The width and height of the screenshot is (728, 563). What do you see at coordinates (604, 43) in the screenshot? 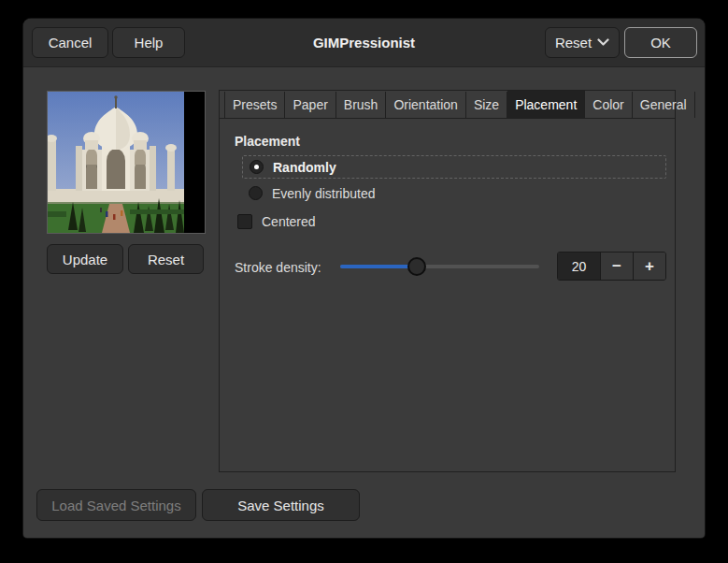
I see `chevron-down-icon` at bounding box center [604, 43].